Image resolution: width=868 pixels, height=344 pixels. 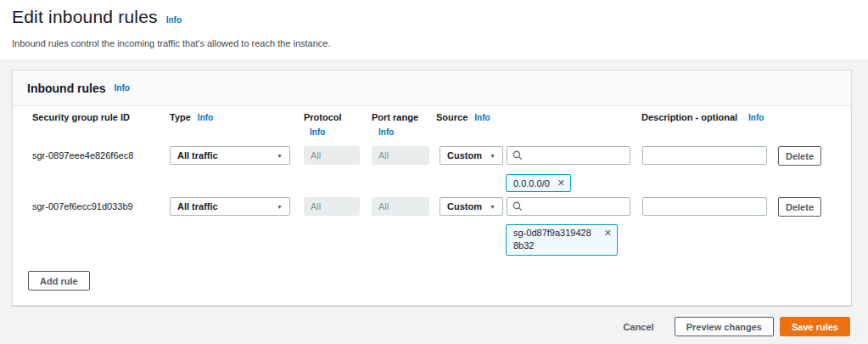 What do you see at coordinates (81, 117) in the screenshot?
I see `column-header-rule-id: Security group rule ID` at bounding box center [81, 117].